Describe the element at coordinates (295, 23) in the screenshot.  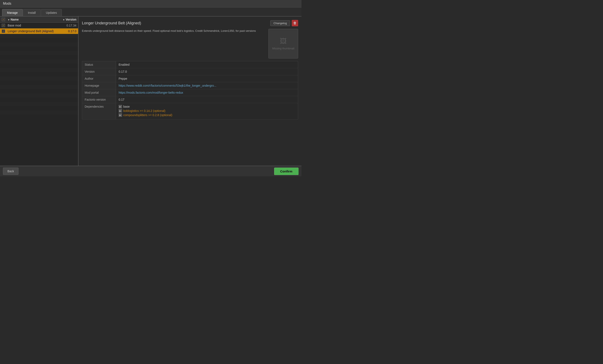
I see `trash-icon: 🗑` at that location.